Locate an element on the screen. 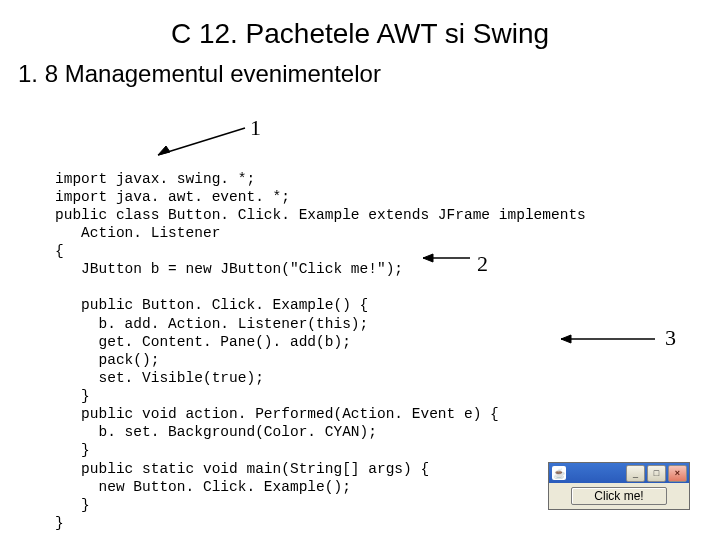 The image size is (720, 540). click-me-button: Click me! is located at coordinates (618, 496).